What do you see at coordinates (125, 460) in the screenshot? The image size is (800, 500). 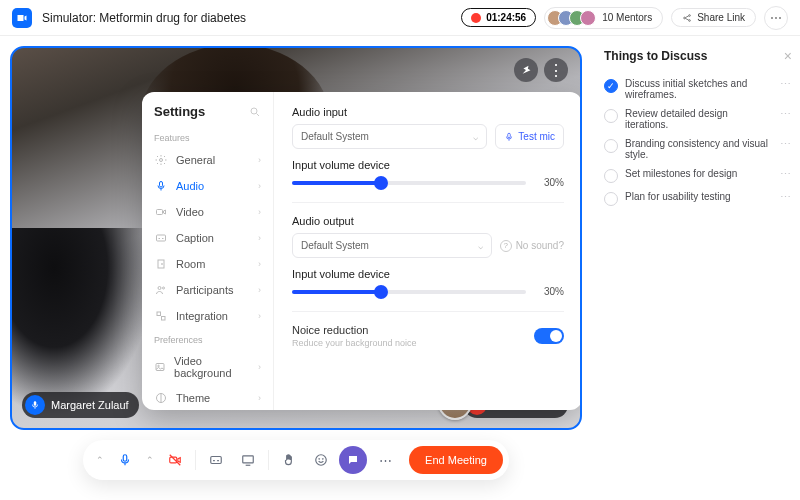 I see `mic-toggle-button` at bounding box center [125, 460].